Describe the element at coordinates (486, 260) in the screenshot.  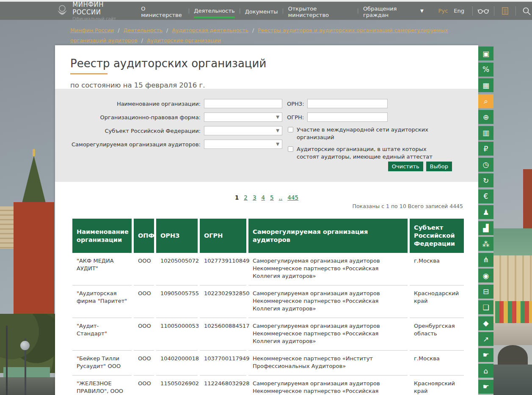
I see `sidebar-glyph: ⋔` at that location.